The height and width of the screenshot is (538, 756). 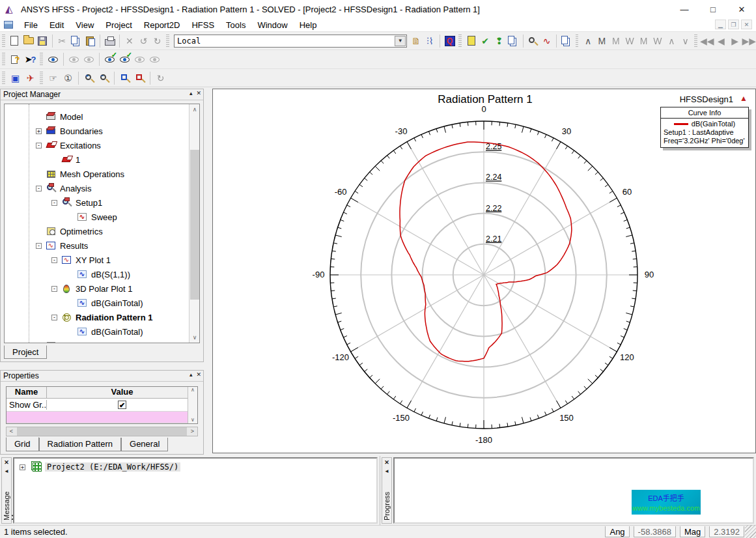 I want to click on show-selection-button, so click(x=109, y=59).